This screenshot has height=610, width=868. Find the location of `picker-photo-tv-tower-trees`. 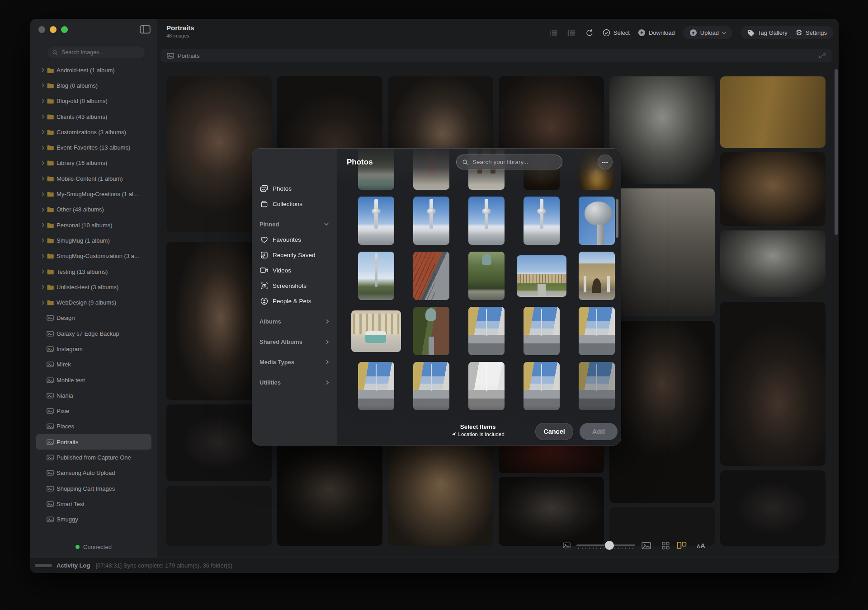

picker-photo-tv-tower-trees is located at coordinates (376, 276).